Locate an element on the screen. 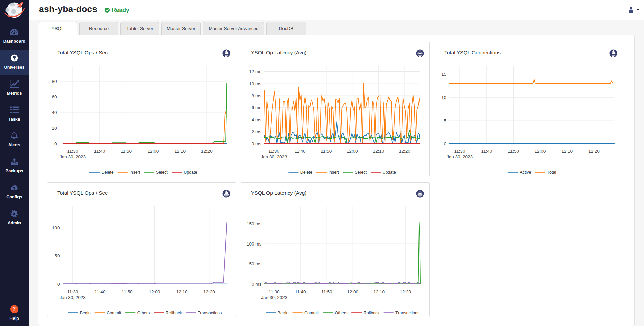 The height and width of the screenshot is (326, 644). svg-text: 150 ms is located at coordinates (254, 224).